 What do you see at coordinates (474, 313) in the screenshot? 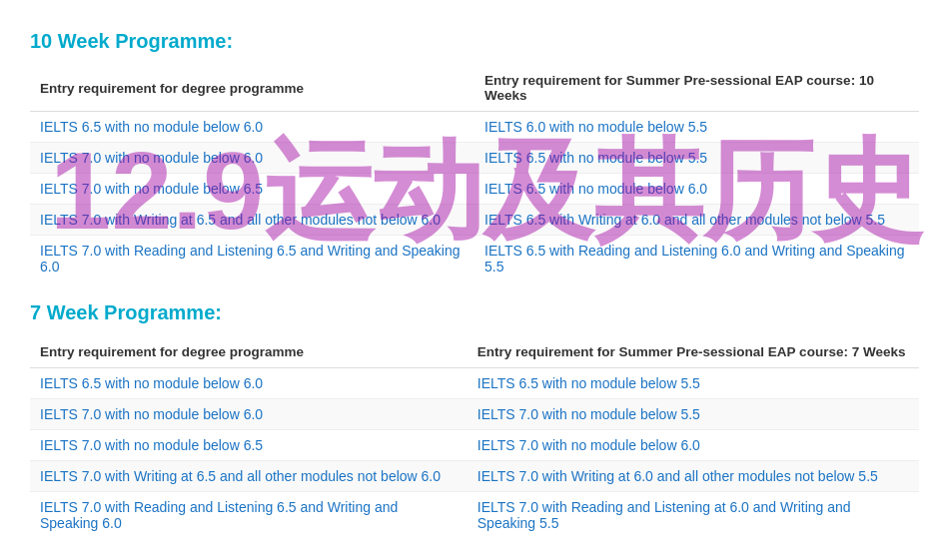
I see `section-7-title: 7 Week Programme:` at bounding box center [474, 313].